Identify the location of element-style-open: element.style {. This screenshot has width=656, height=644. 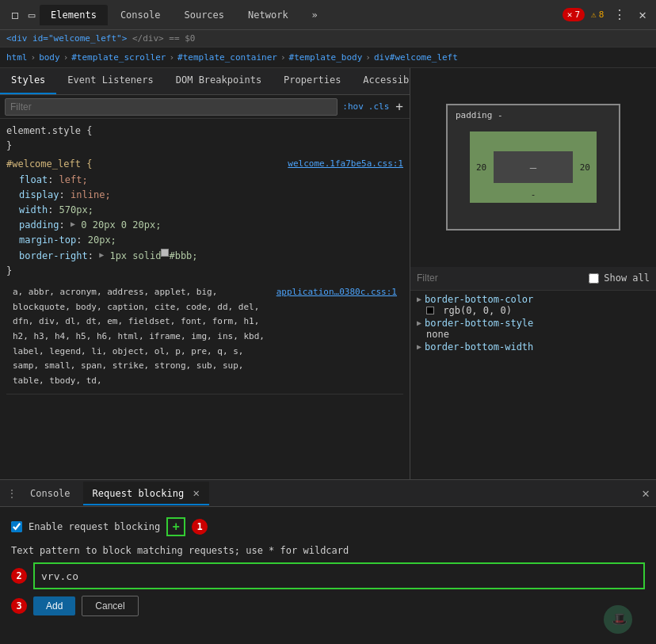
(49, 131).